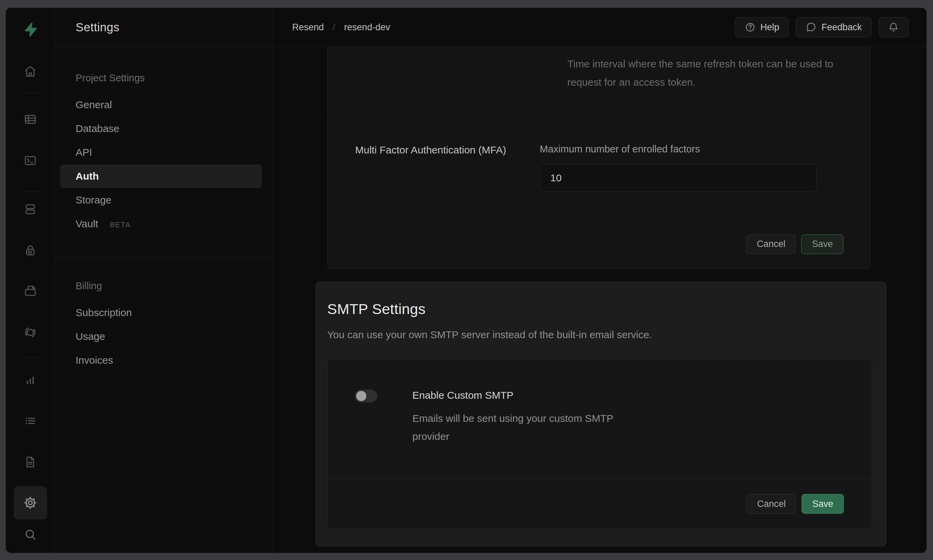 The image size is (933, 560). Describe the element at coordinates (308, 28) in the screenshot. I see `breadcrumb-org: Resend` at that location.